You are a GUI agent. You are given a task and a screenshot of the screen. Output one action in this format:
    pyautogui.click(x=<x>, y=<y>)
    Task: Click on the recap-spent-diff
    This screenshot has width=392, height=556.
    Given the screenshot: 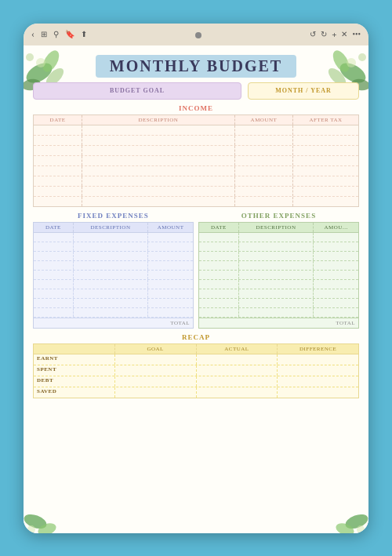 What is the action you would take?
    pyautogui.click(x=318, y=370)
    